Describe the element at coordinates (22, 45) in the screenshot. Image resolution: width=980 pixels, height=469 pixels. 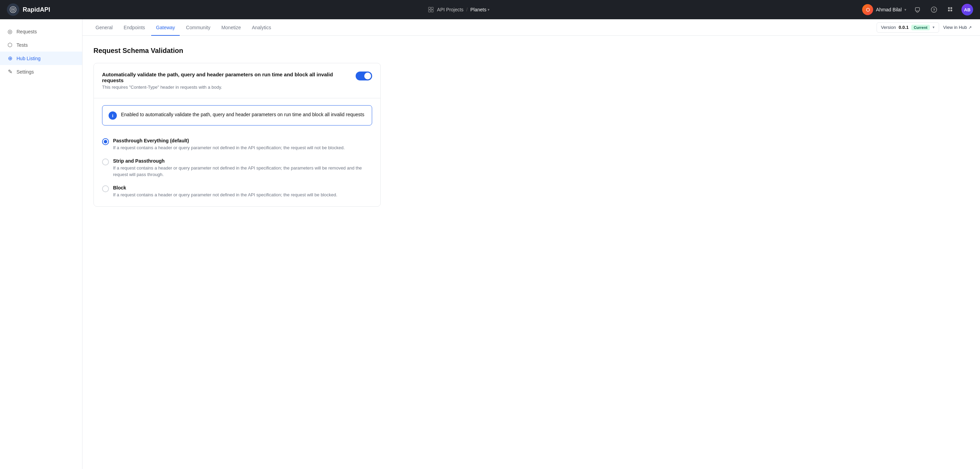
I see `sidebar-item-tests-label: Tests` at that location.